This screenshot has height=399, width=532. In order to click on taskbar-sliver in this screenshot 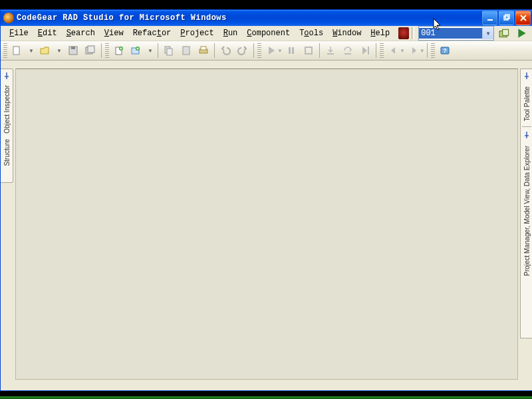, I will do `click(266, 398)`.